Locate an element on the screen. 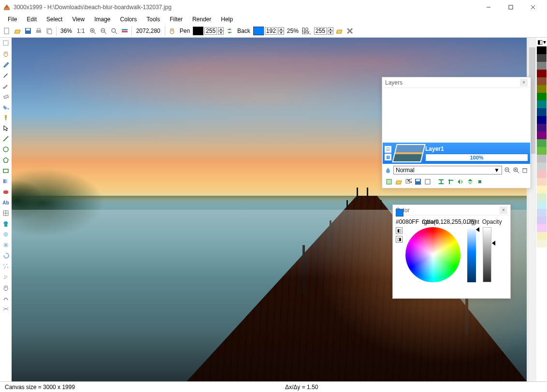 This screenshot has height=392, width=547. new-icon is located at coordinates (7, 31).